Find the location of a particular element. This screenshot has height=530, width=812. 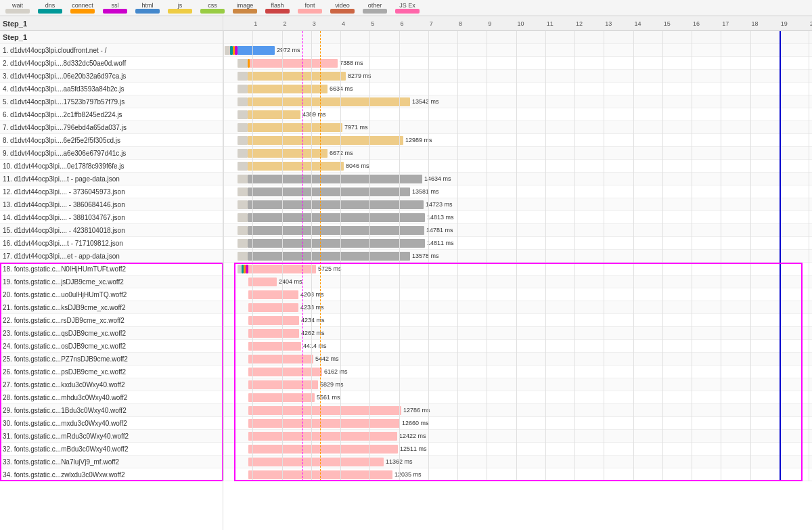

time-tick-14: 14 is located at coordinates (637, 24).